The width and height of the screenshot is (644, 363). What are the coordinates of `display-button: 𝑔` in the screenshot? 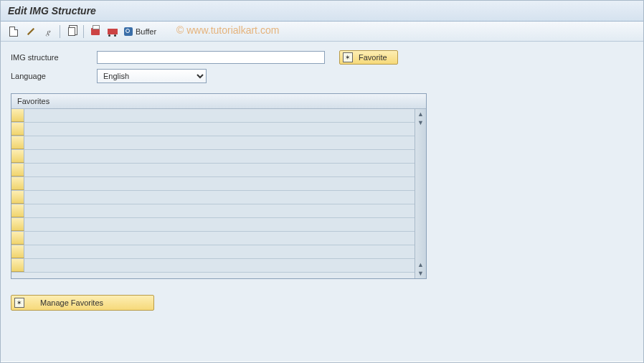 It's located at (48, 32).